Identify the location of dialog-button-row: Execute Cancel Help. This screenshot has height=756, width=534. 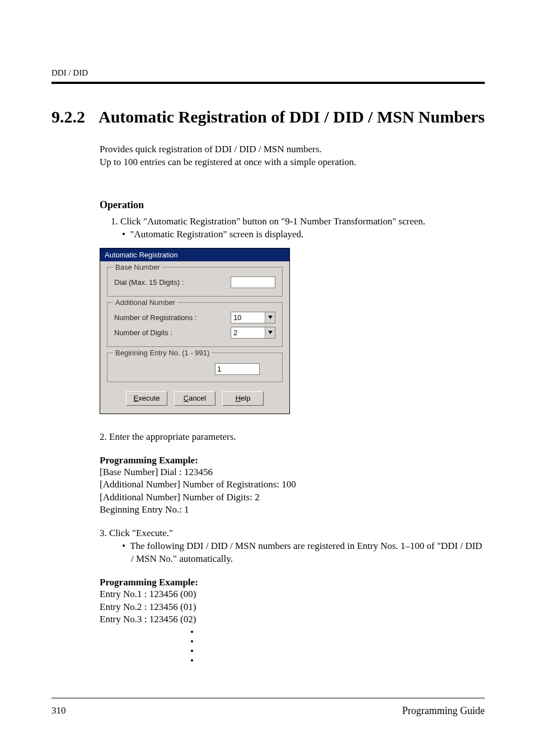
(195, 398).